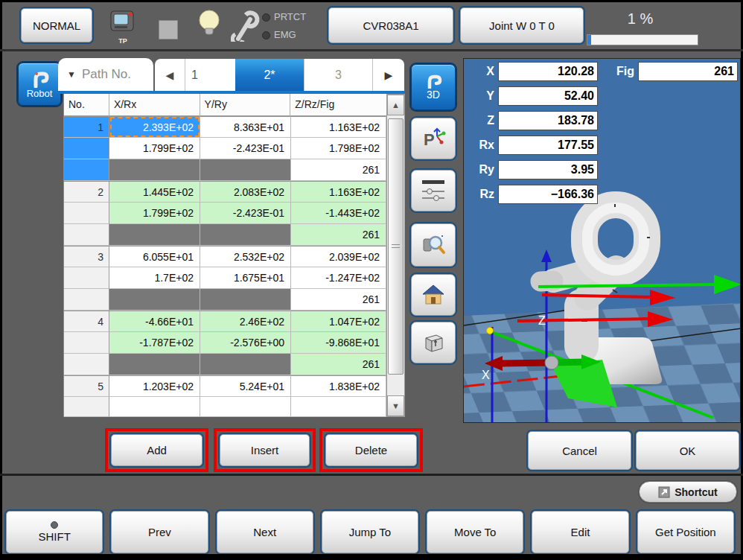  Describe the element at coordinates (433, 139) in the screenshot. I see `point-jog-button: P` at that location.